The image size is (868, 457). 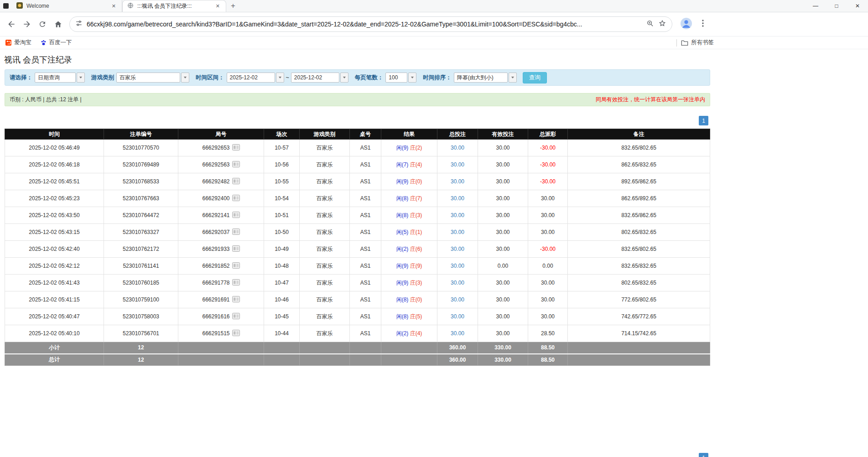 I want to click on summary-bar: 币别 : 人民币 | 总共 :12 注单 | 同局有效投注，统一计算在该局第一张…, so click(x=358, y=99).